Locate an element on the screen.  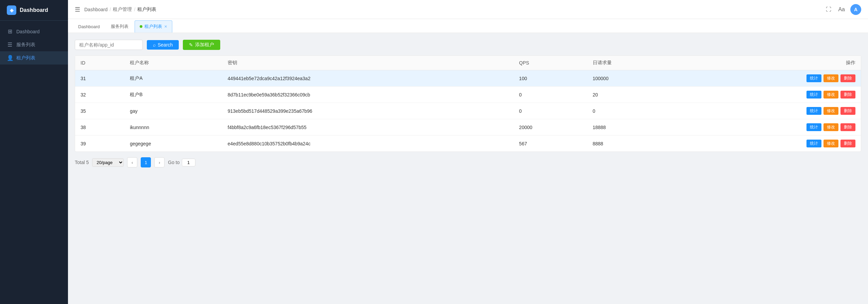
pagination: Total 5 10/page20/page50/page100/page ‹ … is located at coordinates (468, 162).